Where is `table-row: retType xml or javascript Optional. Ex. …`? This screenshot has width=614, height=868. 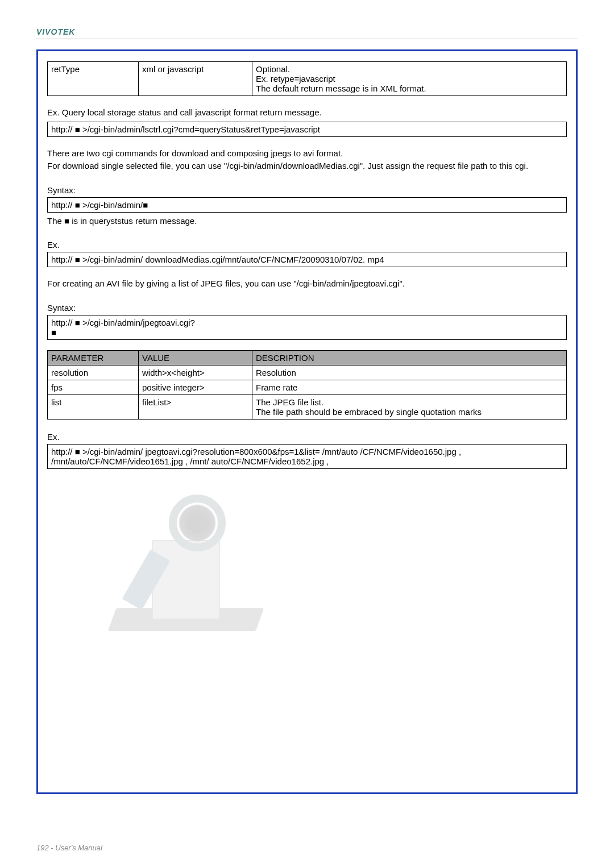 table-row: retType xml or javascript Optional. Ex. … is located at coordinates (307, 78).